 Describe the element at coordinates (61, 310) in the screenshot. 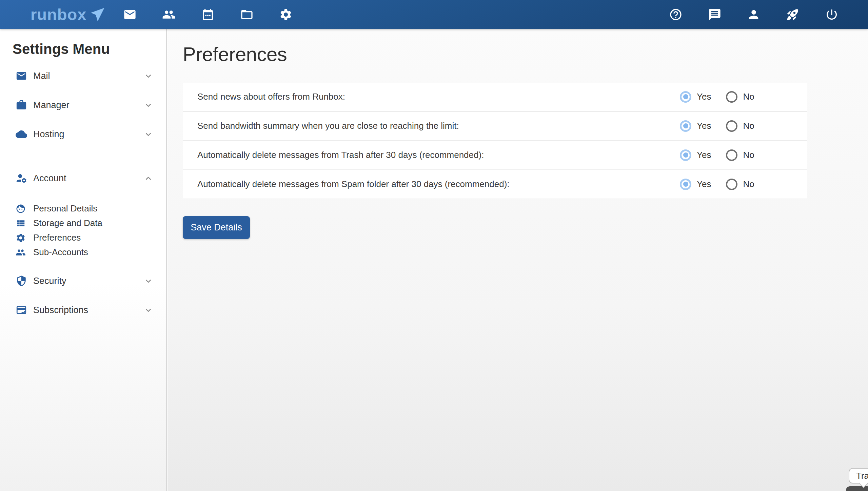

I see `sidebar-item-label: Subscriptions` at that location.